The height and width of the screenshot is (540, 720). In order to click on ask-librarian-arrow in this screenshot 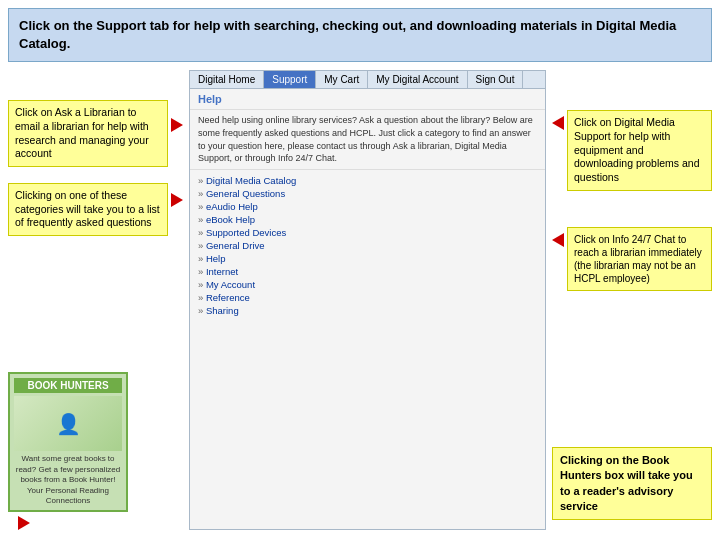, I will do `click(177, 125)`.